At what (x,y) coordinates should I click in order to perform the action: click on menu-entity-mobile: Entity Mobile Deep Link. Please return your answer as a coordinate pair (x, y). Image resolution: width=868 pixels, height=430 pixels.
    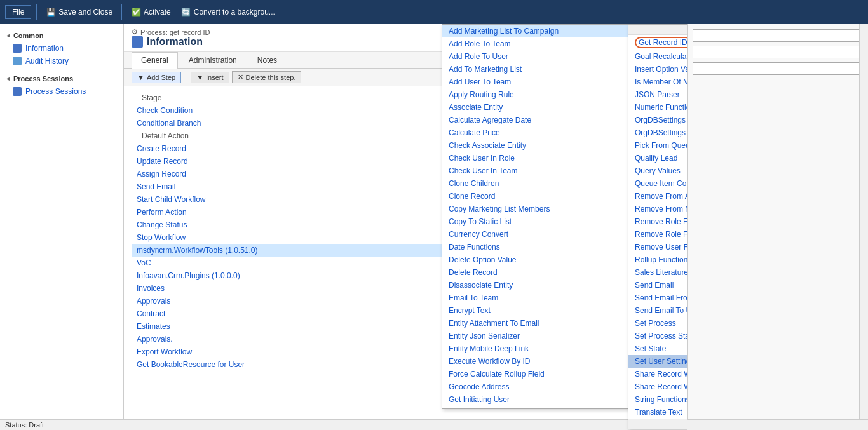
    Looking at the image, I should click on (535, 349).